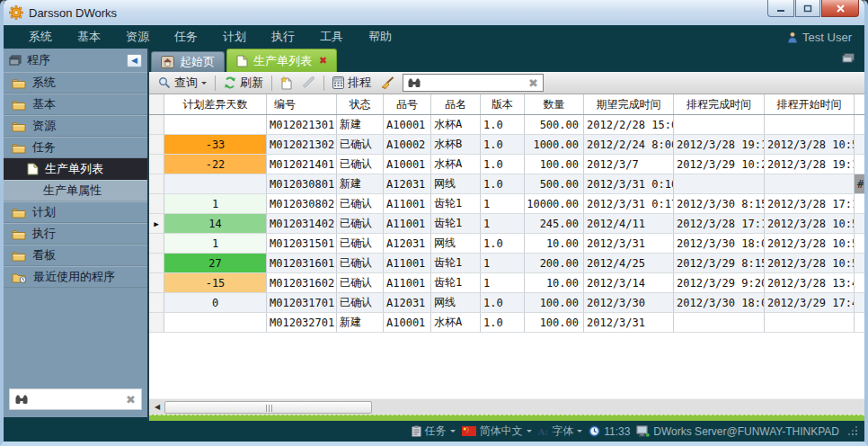 The height and width of the screenshot is (446, 868). Describe the element at coordinates (287, 83) in the screenshot. I see `new-button` at that location.